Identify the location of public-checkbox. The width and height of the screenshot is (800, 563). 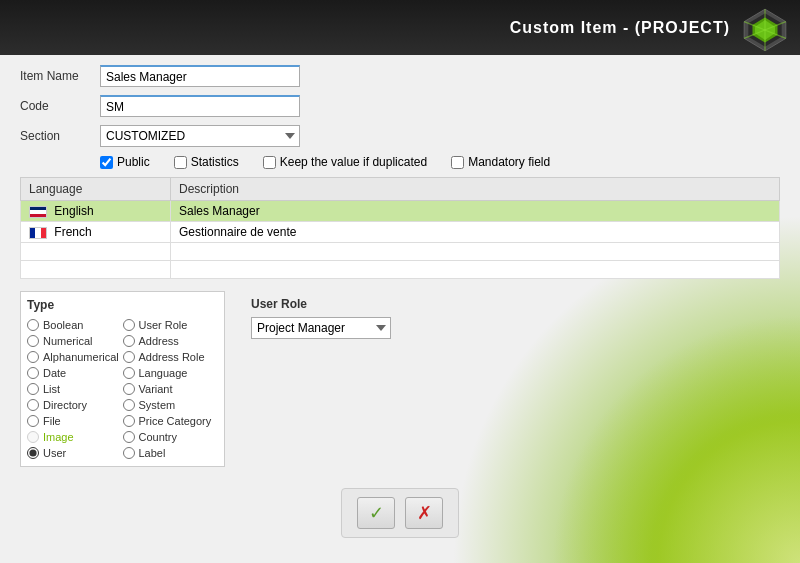
(106, 162).